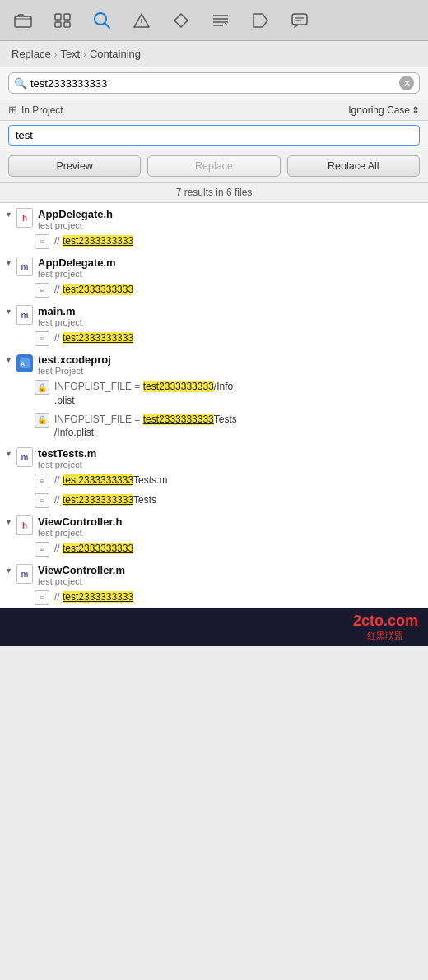 This screenshot has width=428, height=980. Describe the element at coordinates (230, 225) in the screenshot. I see `project-appdelegate-h: test project` at that location.